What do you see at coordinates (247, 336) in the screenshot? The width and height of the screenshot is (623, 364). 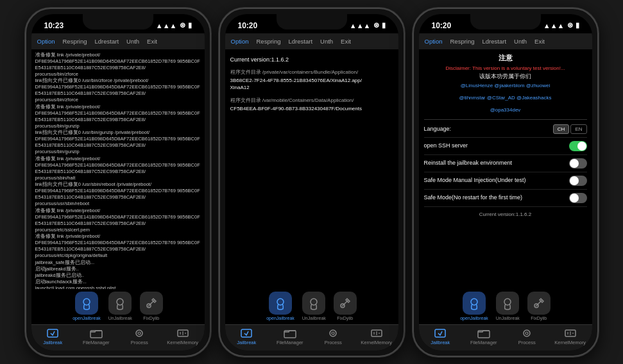 I see `tab-jailbreak-2: Jailbreak` at bounding box center [247, 336].